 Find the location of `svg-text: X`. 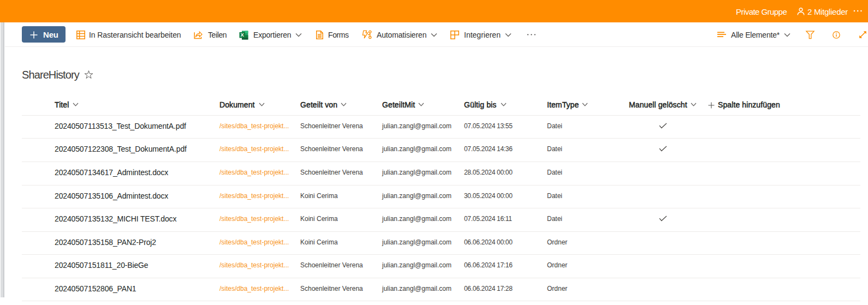

svg-text: X is located at coordinates (242, 35).